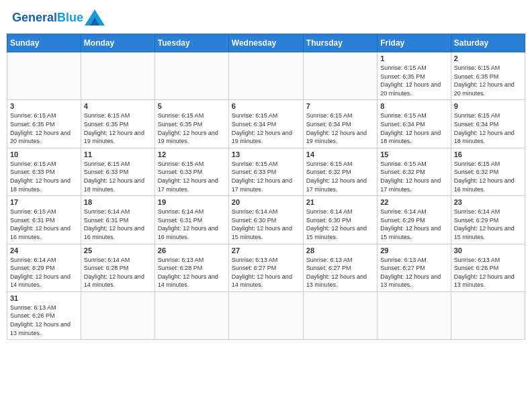  I want to click on day-number: 4, so click(118, 106).